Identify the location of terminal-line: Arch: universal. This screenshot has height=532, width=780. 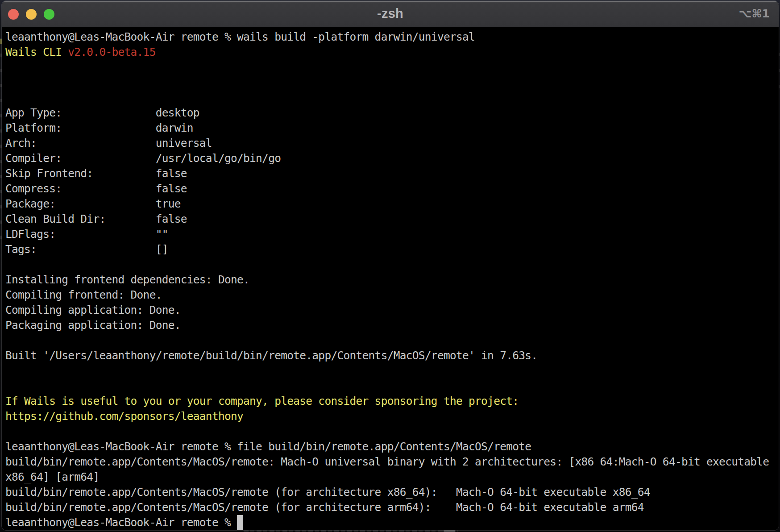
(392, 143).